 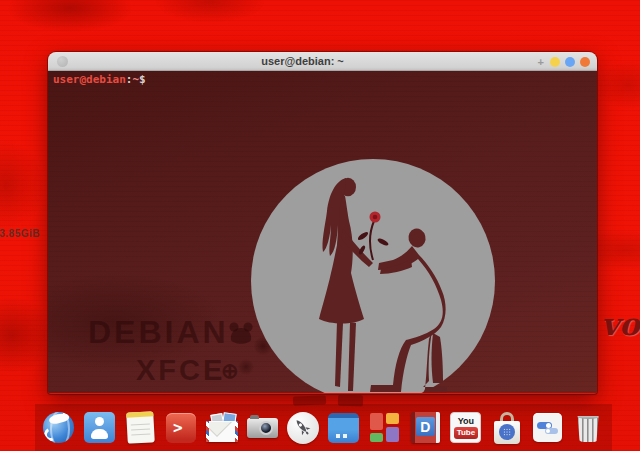 What do you see at coordinates (302, 61) in the screenshot?
I see `window-title: user@debian: ~` at bounding box center [302, 61].